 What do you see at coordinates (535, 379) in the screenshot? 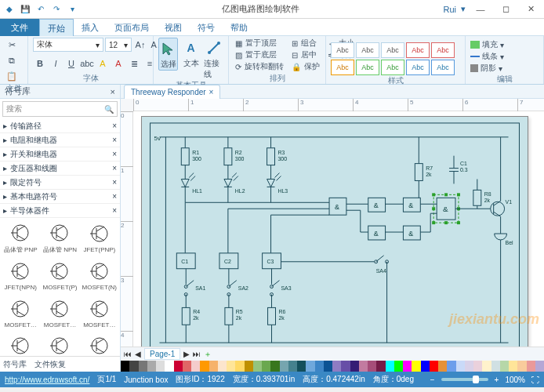
I see `fit-page-icon: ⛶` at bounding box center [535, 379].